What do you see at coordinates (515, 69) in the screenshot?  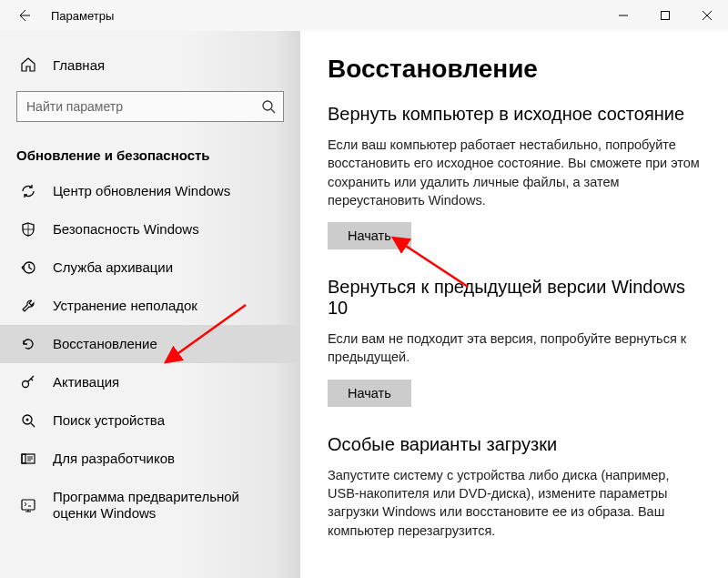 I see `page-title: Восстановление` at bounding box center [515, 69].